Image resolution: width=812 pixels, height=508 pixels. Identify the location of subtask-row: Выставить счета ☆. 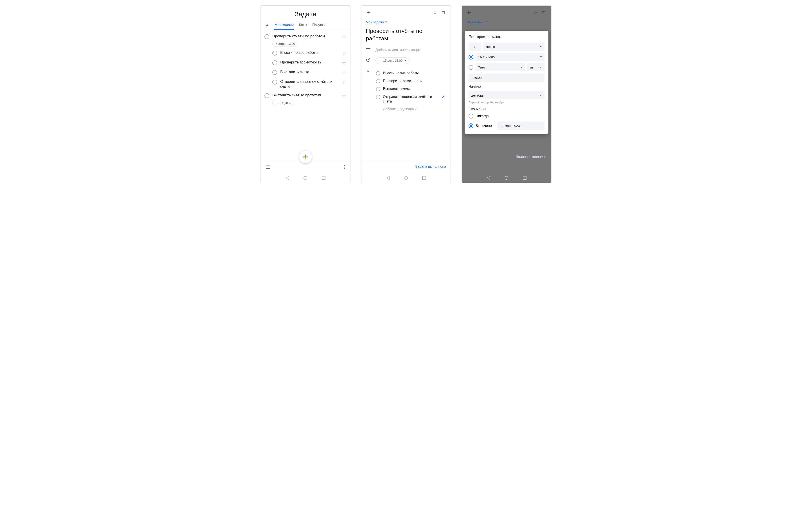
(306, 72).